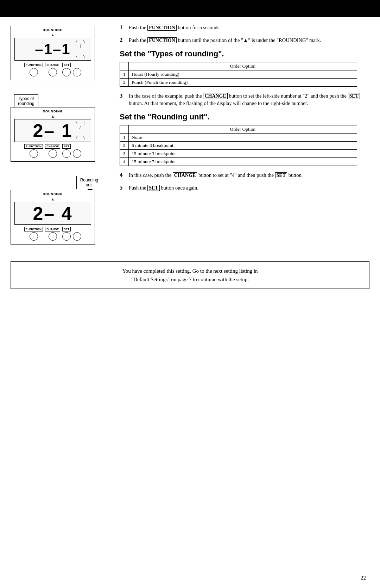 The width and height of the screenshot is (380, 588). Describe the element at coordinates (60, 128) in the screenshot. I see `device-diagram-2: Types of rounding ROUNDING ▲ 2– 1 \ | / …` at that location.